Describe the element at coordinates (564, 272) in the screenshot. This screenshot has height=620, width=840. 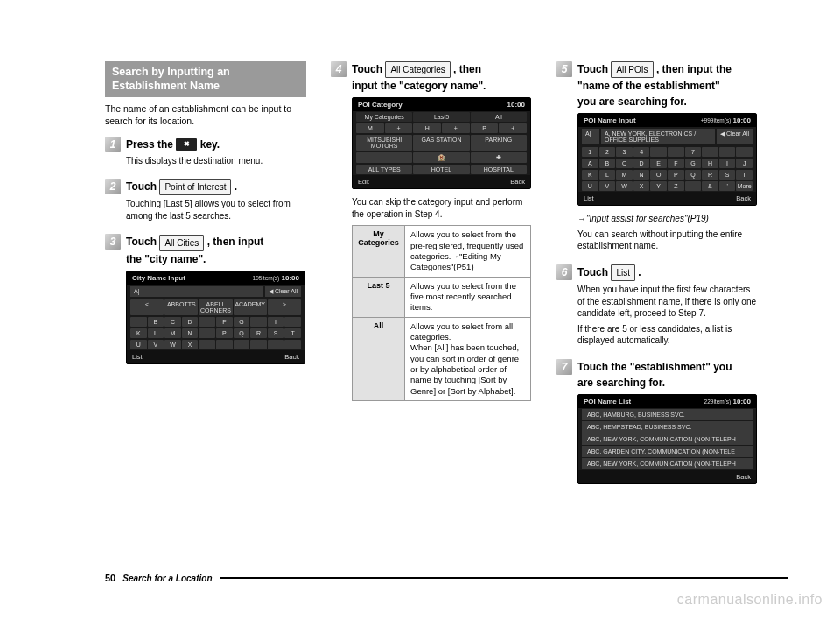
I see `step-number-6: 6` at that location.